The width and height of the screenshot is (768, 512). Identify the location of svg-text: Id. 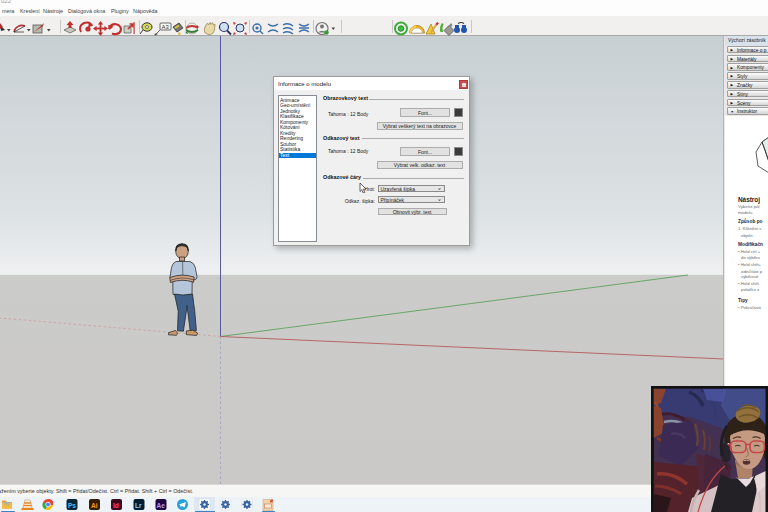
(116, 506).